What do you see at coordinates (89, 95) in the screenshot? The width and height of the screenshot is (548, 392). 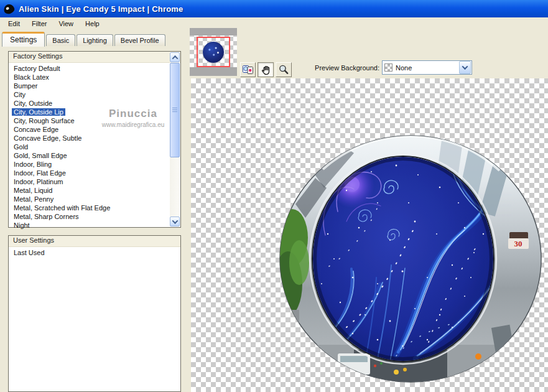 I see `list-item: City` at bounding box center [89, 95].